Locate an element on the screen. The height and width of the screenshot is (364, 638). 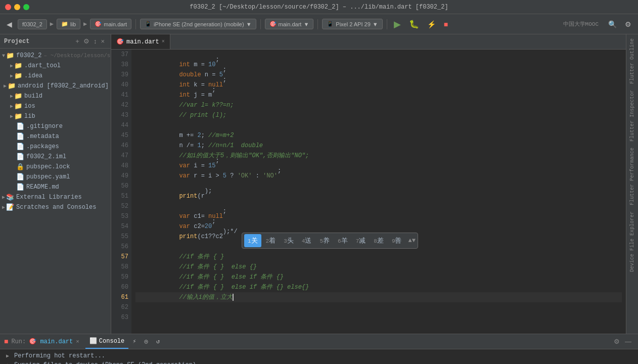
tree-item-gitignore: 📄 .gitignore is located at coordinates (56, 126).